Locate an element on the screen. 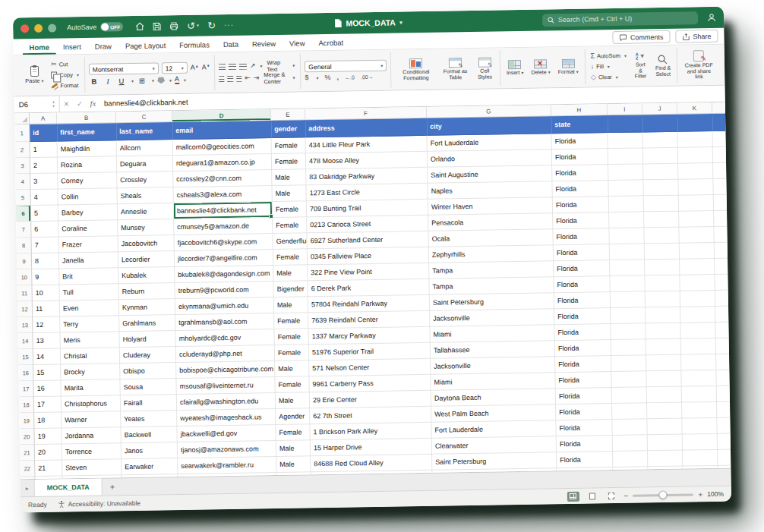 The image size is (764, 532). cell-K11 is located at coordinates (697, 283).